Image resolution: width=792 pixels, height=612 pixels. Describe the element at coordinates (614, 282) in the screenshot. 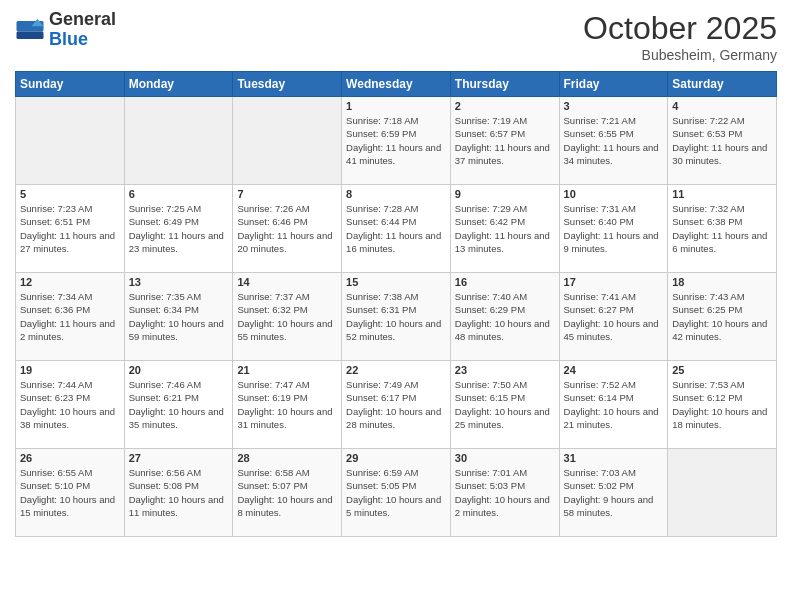

I see `day-number: 17` at that location.